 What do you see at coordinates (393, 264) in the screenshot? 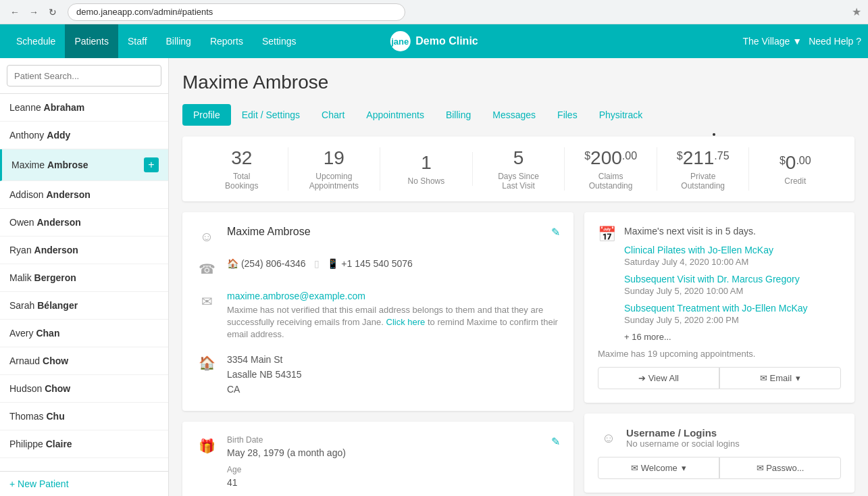
I see `phone-content: 🏠 (254) 806-4346 ▯ 📱 +1 145 540 5076` at bounding box center [393, 264].